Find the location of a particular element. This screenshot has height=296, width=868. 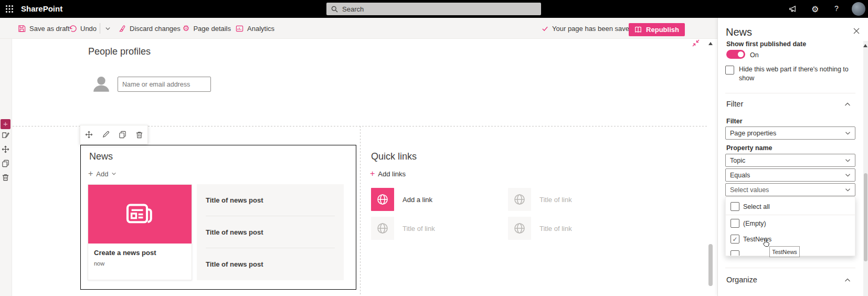

checkbox is located at coordinates (735, 253).